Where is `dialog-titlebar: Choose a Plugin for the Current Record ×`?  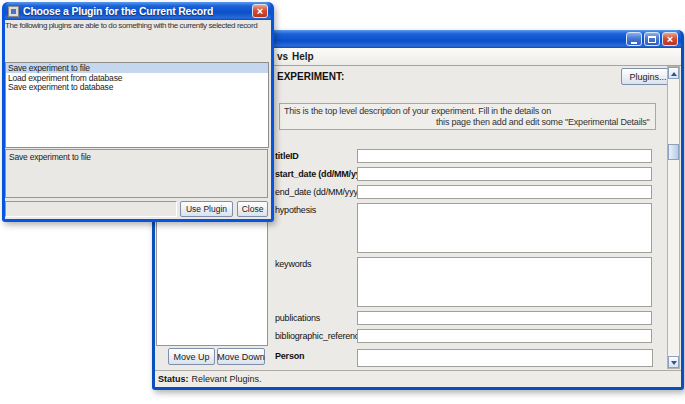
dialog-titlebar: Choose a Plugin for the Current Record × is located at coordinates (138, 11).